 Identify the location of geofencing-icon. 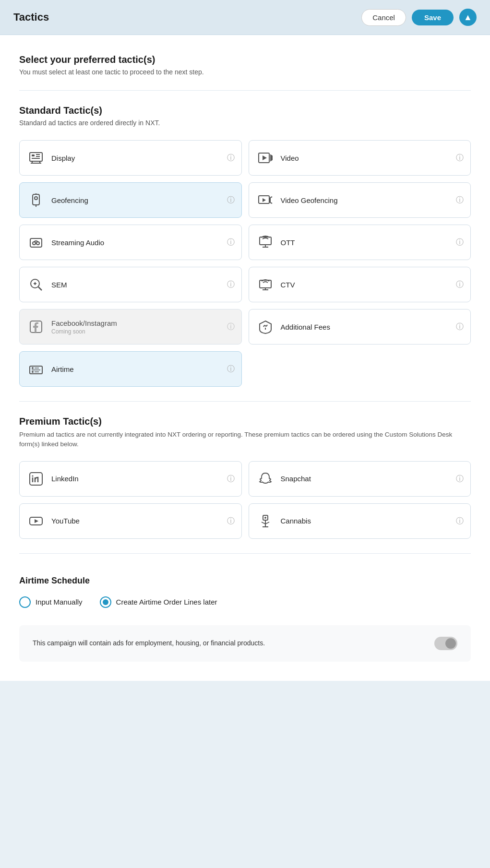
(36, 200).